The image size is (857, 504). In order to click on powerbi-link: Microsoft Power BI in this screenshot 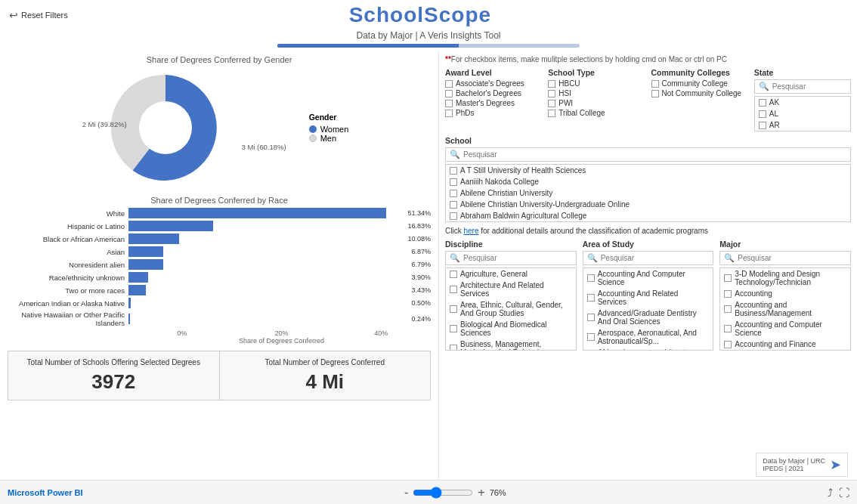, I will do `click(45, 493)`.